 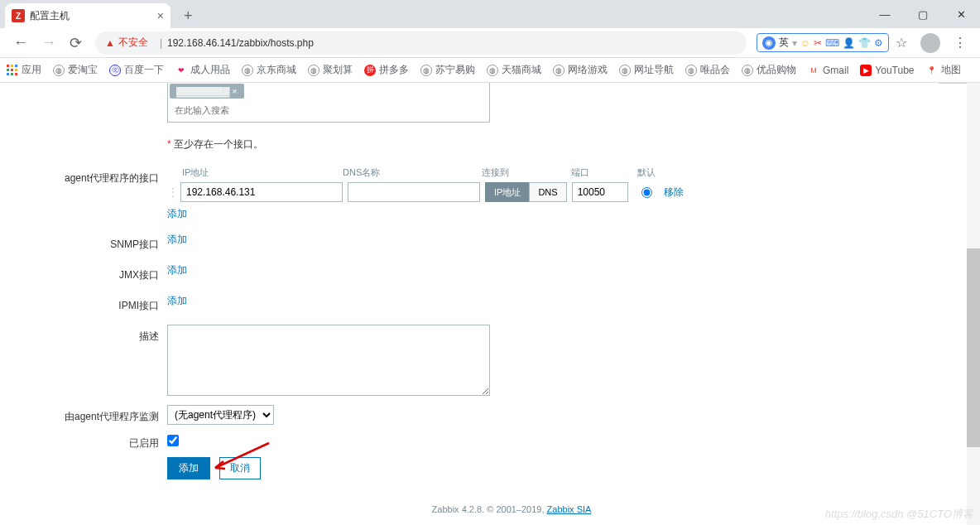 What do you see at coordinates (879, 43) in the screenshot?
I see `ext-gear-icon: ⚙` at bounding box center [879, 43].